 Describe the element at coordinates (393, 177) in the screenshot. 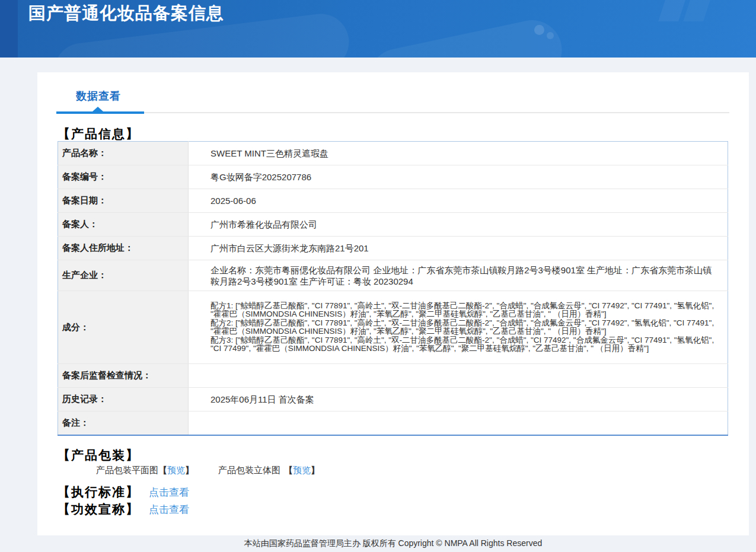

I see `table-row-filing-number: 备案编号： 粤G妆网备字2025207786` at that location.